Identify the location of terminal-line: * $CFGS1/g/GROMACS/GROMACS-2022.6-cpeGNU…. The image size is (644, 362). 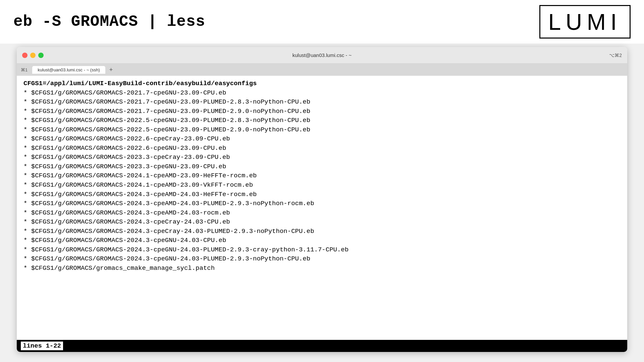
(322, 148).